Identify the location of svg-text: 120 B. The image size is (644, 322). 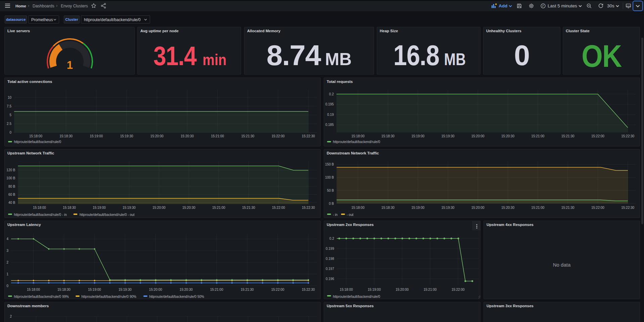
(11, 170).